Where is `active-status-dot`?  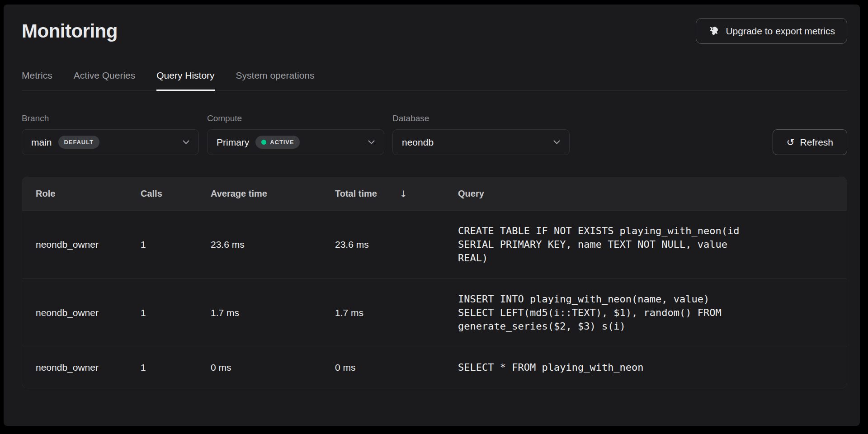 active-status-dot is located at coordinates (264, 142).